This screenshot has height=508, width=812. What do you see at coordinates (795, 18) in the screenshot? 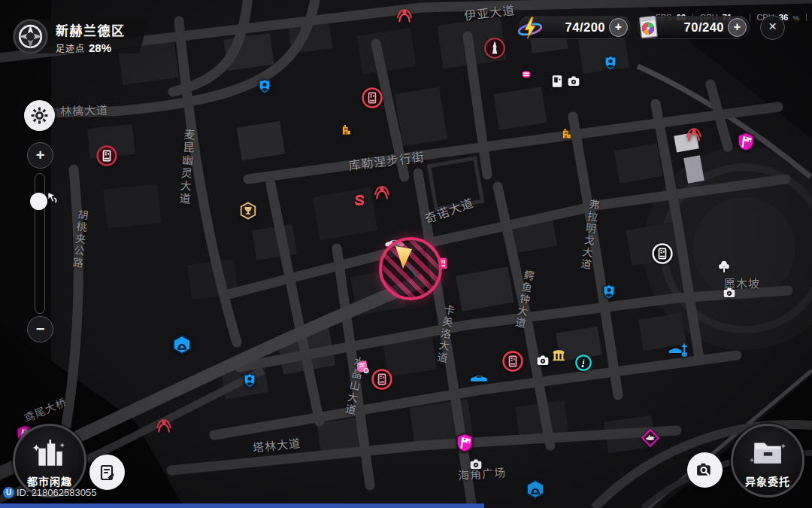
I see `cpu-unit: %` at bounding box center [795, 18].